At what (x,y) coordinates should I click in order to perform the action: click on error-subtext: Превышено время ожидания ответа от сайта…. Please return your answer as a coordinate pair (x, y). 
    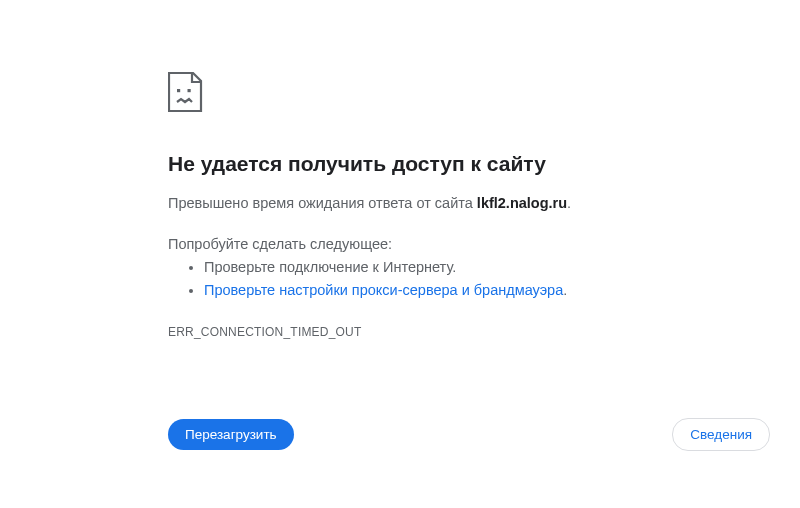
    Looking at the image, I should click on (434, 203).